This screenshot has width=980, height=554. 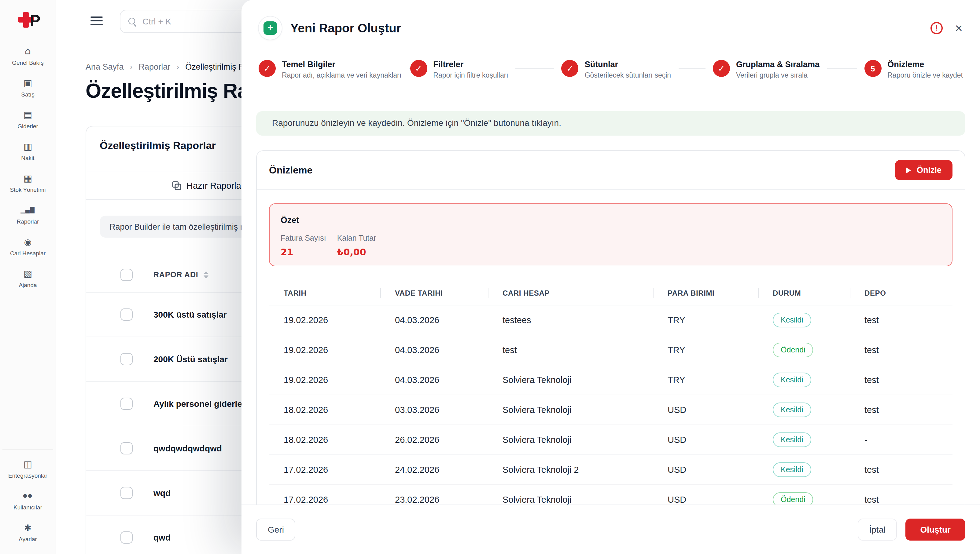 I want to click on agenda-icon, so click(x=28, y=274).